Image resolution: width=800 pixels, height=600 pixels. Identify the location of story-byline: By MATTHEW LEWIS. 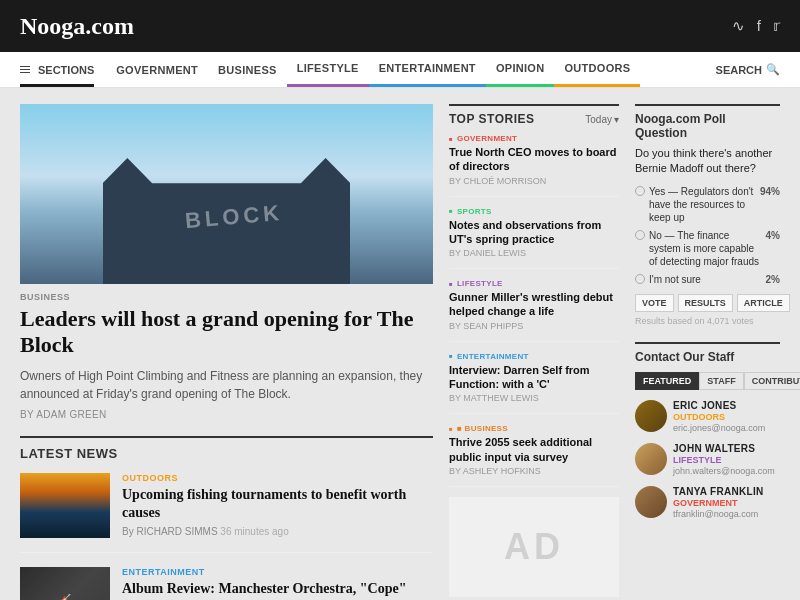
(534, 398).